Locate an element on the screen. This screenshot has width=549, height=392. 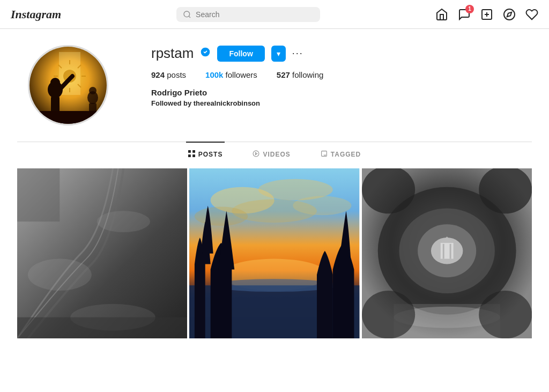
follow-dropdown-button: ▾ is located at coordinates (279, 54).